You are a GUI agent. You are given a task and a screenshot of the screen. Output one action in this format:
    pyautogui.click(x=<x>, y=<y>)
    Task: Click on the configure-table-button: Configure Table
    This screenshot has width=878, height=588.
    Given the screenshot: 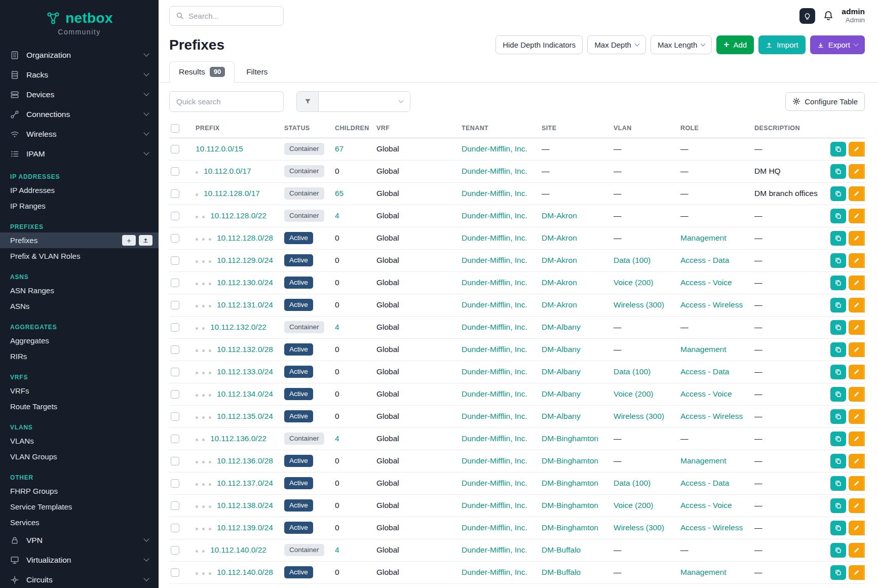 What is the action you would take?
    pyautogui.click(x=825, y=101)
    